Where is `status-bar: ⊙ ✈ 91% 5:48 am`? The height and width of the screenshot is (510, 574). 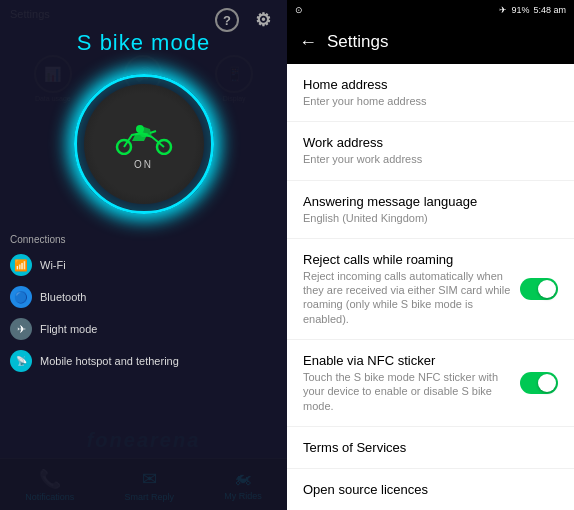
status-bar: ⊙ ✈ 91% 5:48 am is located at coordinates (430, 10).